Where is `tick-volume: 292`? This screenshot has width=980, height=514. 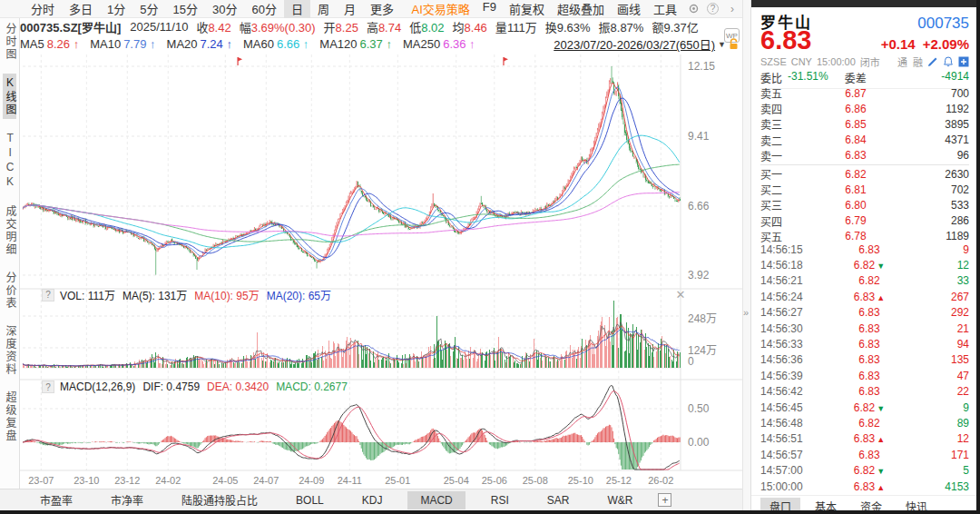
tick-volume: 292 is located at coordinates (945, 312).